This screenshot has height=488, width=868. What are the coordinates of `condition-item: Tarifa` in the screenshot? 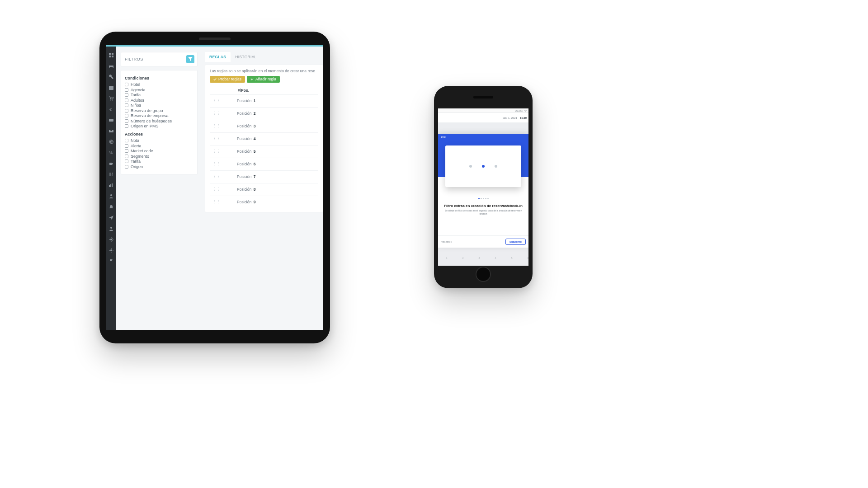 It's located at (159, 95).